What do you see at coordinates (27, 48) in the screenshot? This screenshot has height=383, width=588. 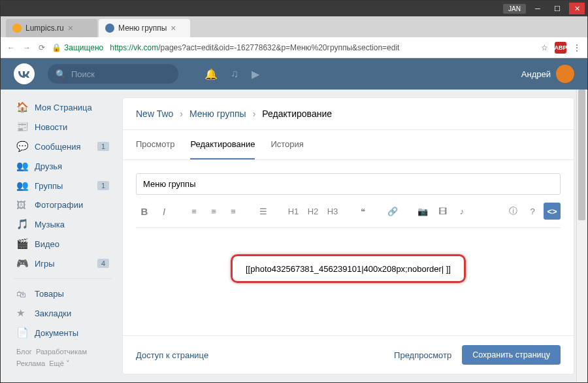 I see `forward-button: →` at bounding box center [27, 48].